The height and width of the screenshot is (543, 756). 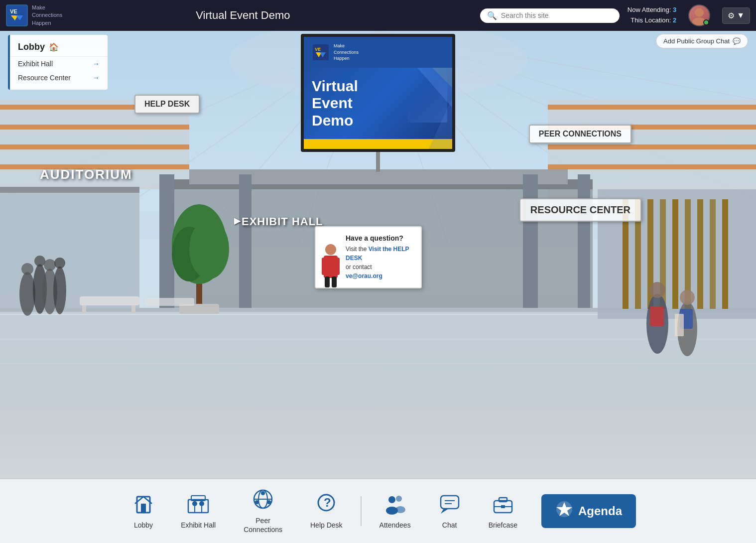 I want to click on center-billboard: VE Make Connections Happen Virtual Event…, so click(x=378, y=103).